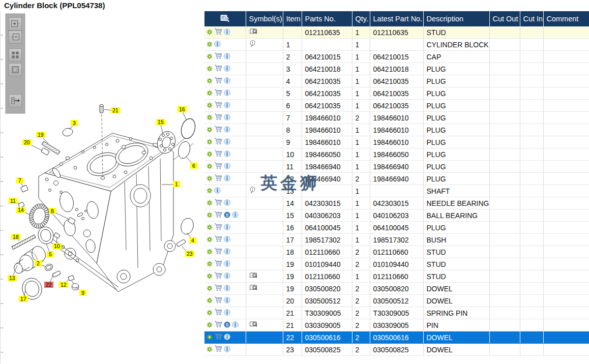 This screenshot has height=364, width=589. What do you see at coordinates (397, 228) in the screenshot?
I see `table-row: 160641000451064100045PLUG` at bounding box center [397, 228].